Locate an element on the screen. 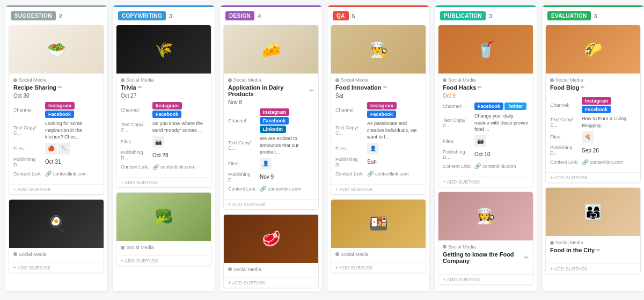 This screenshot has height=300, width=644. publishing-row: Publishing D...Sun is located at coordinates (378, 162).